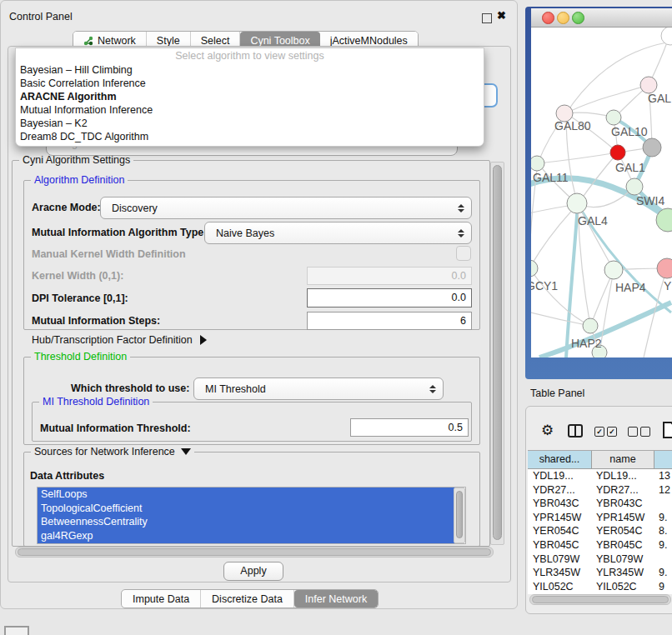 This screenshot has width=672, height=635. Describe the element at coordinates (602, 18) in the screenshot. I see `network-window-titlebar` at that location.